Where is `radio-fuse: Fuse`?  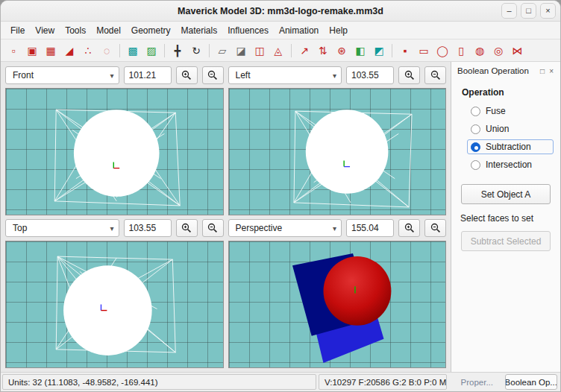 radio-fuse: Fuse is located at coordinates (510, 111).